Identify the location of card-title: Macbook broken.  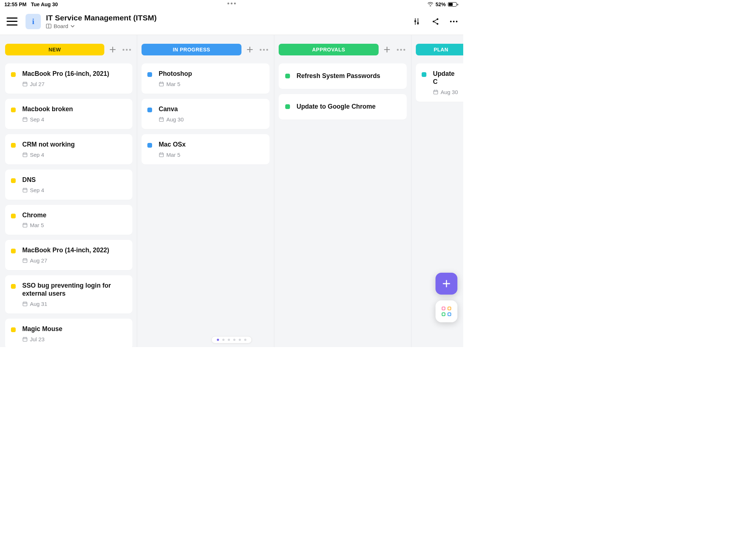
(47, 109).